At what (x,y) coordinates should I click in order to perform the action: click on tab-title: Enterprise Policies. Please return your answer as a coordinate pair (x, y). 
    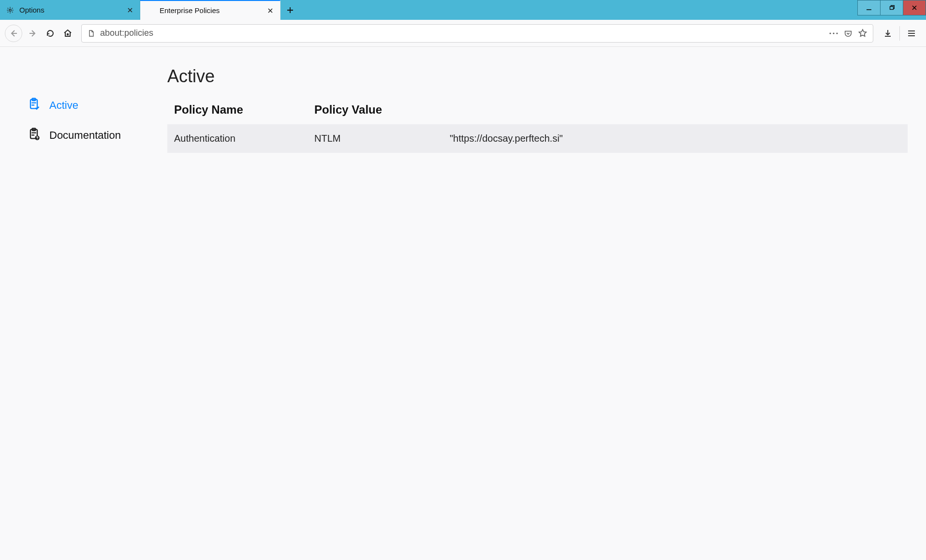
    Looking at the image, I should click on (212, 11).